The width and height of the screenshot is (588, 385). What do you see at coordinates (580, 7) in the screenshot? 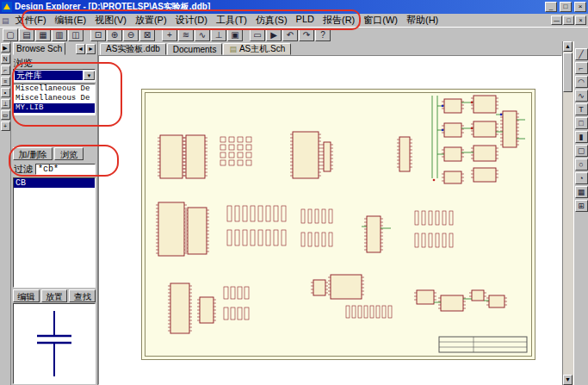
I see `close-button: ×` at bounding box center [580, 7].